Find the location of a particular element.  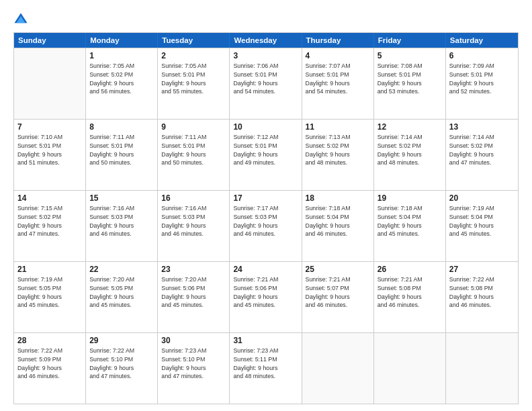

cal-cell: 8Sunrise: 7:11 AMSunset: 5:01 PMDaylight… is located at coordinates (122, 154).